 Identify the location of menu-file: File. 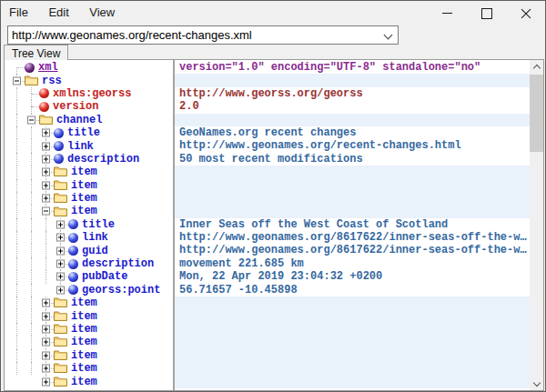
(18, 12).